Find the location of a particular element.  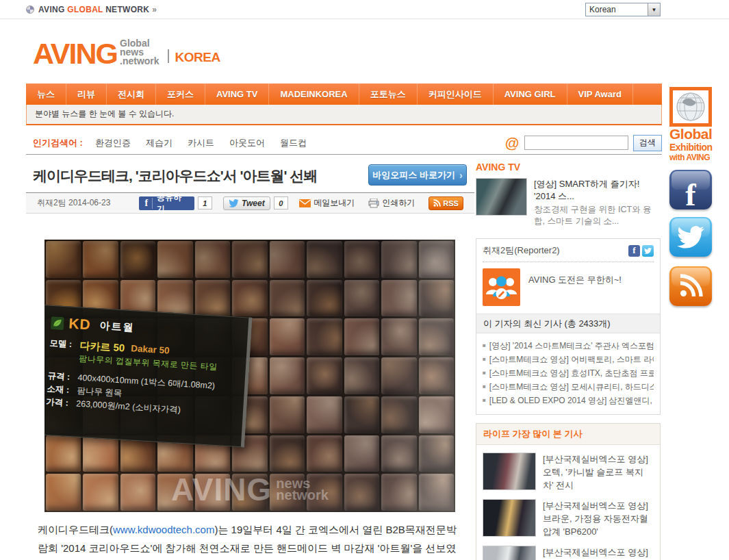

tweet-count: 0 is located at coordinates (281, 203).